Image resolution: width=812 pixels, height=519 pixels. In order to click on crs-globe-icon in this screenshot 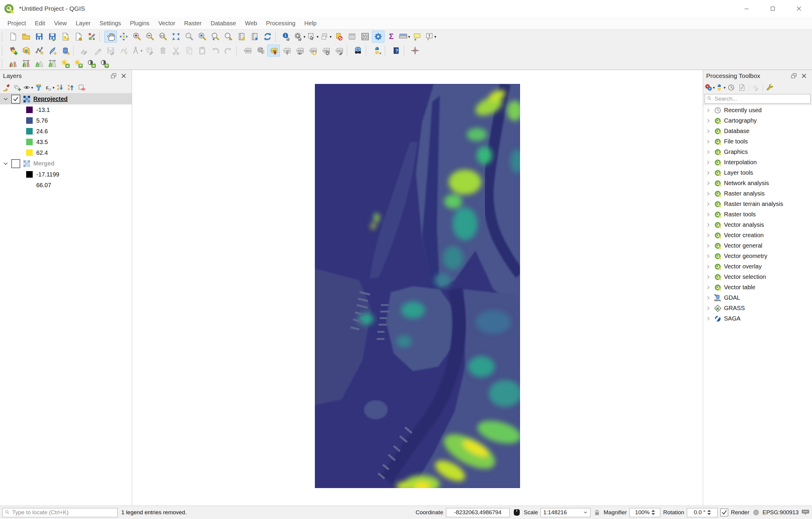, I will do `click(756, 512)`.